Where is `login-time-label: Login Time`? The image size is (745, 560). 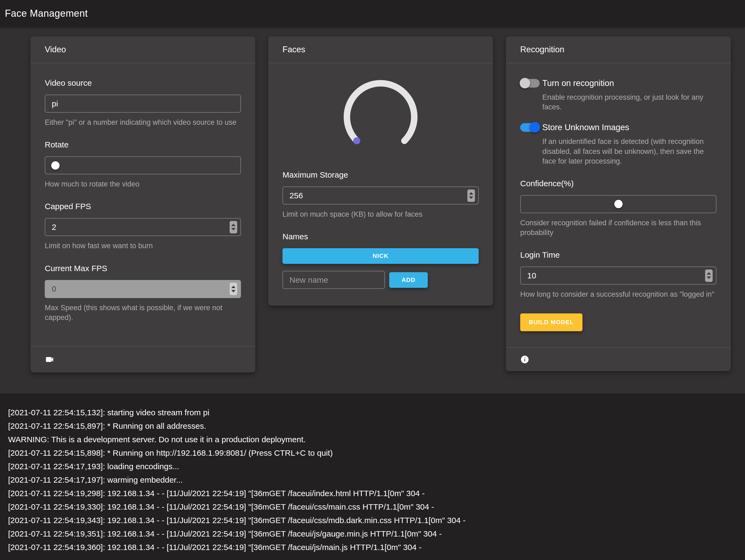
login-time-label: Login Time is located at coordinates (618, 255).